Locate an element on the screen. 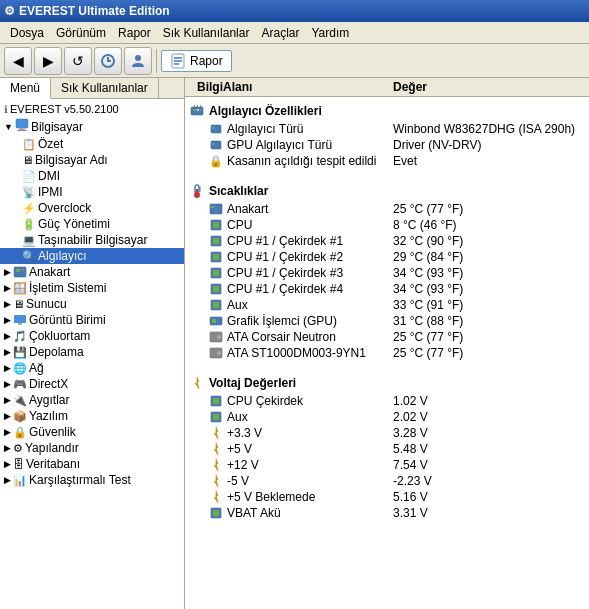  menu-araclar: Araçlar is located at coordinates (280, 33).